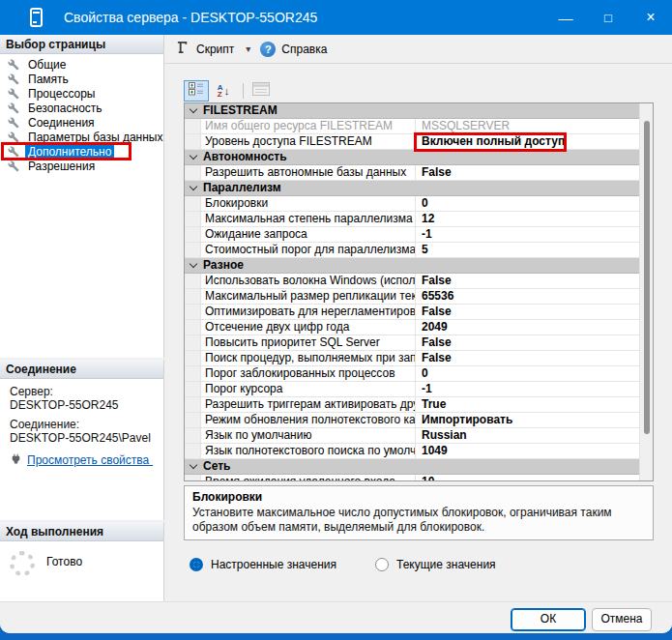 The width and height of the screenshot is (672, 640). Describe the element at coordinates (81, 151) in the screenshot. I see `sidebar-item-7: Дополнительно` at that location.